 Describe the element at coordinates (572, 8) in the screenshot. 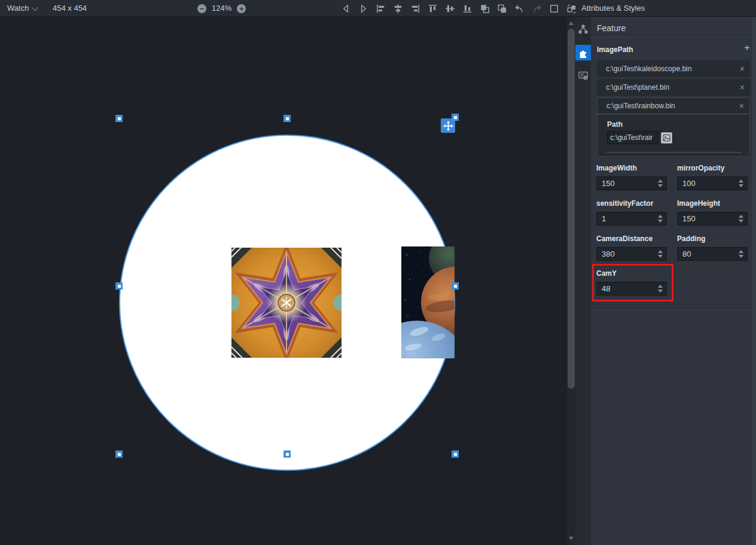

I see `swap-component-icon` at that location.